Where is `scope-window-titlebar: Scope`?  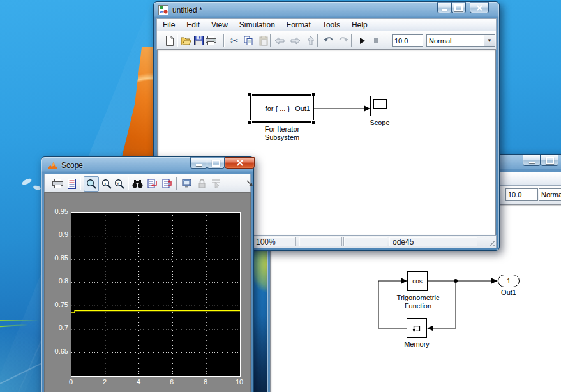 scope-window-titlebar: Scope is located at coordinates (147, 165).